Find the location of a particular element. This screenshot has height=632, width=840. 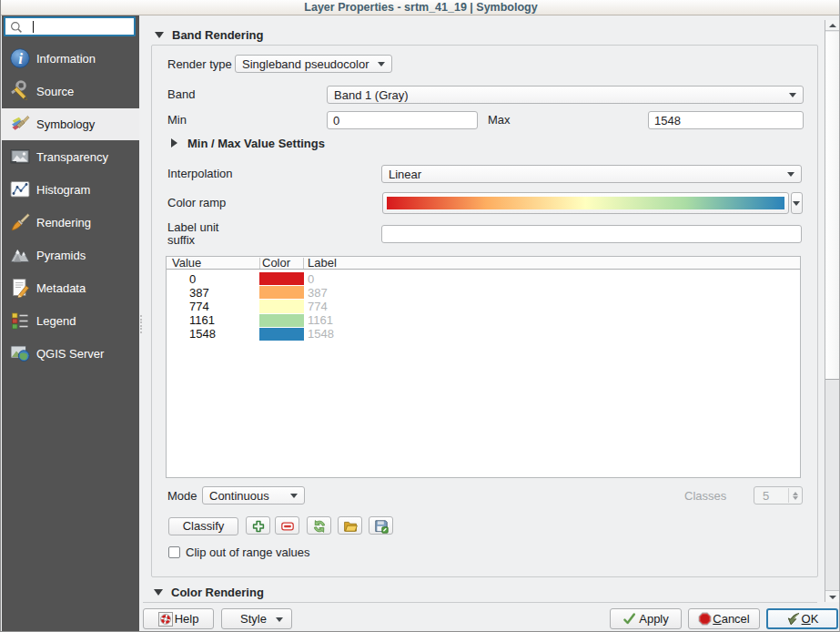

color-rendering-collapse-icon is located at coordinates (158, 592).